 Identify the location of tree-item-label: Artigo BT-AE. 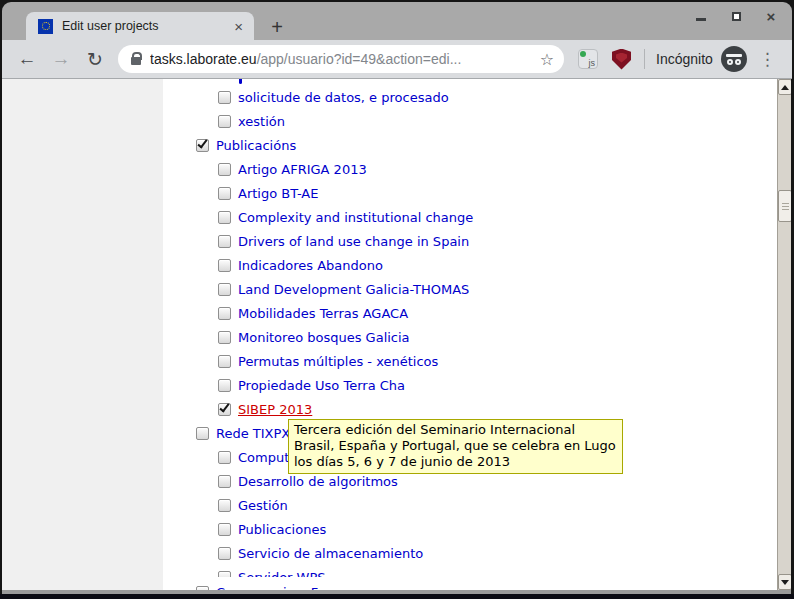
(278, 194).